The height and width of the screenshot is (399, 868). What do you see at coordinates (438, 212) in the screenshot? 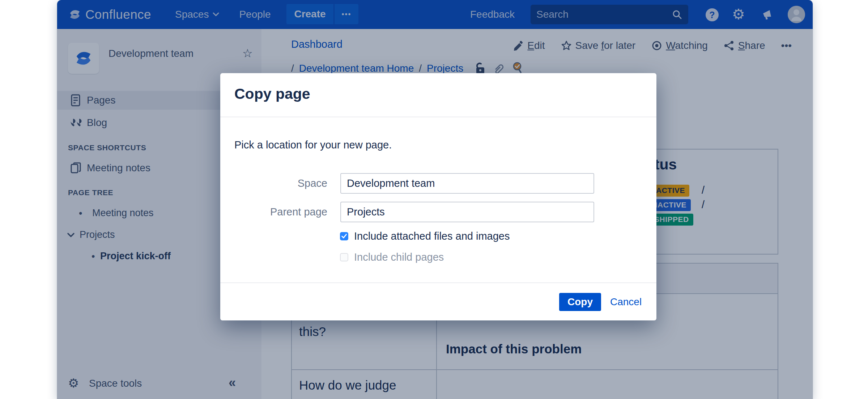
I see `parent-page-field-row: Parent page` at bounding box center [438, 212].